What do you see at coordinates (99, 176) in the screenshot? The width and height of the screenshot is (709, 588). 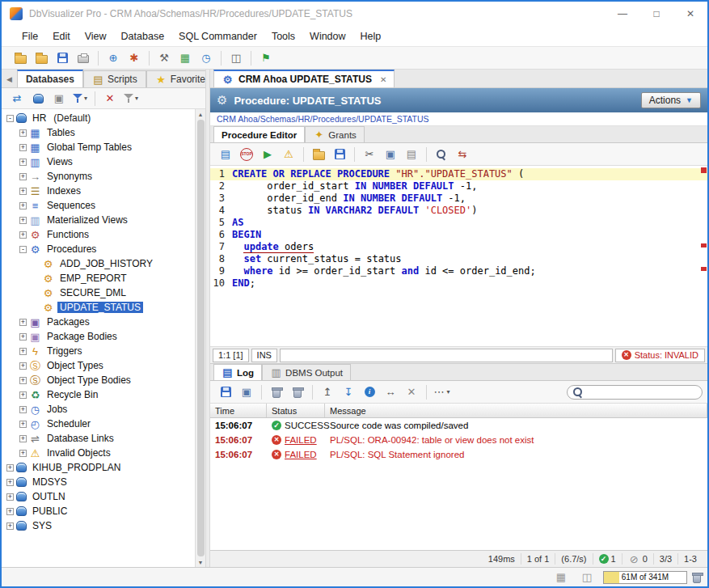 I see `tree-item-synonyms: +→Synonyms` at bounding box center [99, 176].